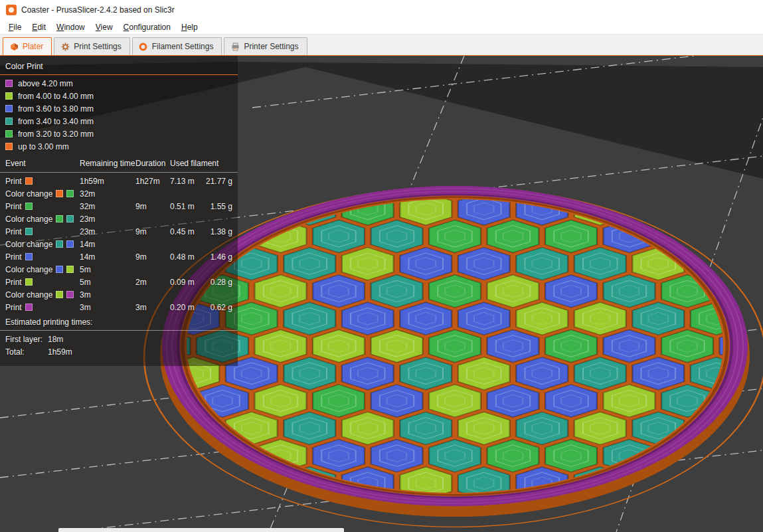  Describe the element at coordinates (147, 27) in the screenshot. I see `menu-item-configuration: Configuration` at that location.